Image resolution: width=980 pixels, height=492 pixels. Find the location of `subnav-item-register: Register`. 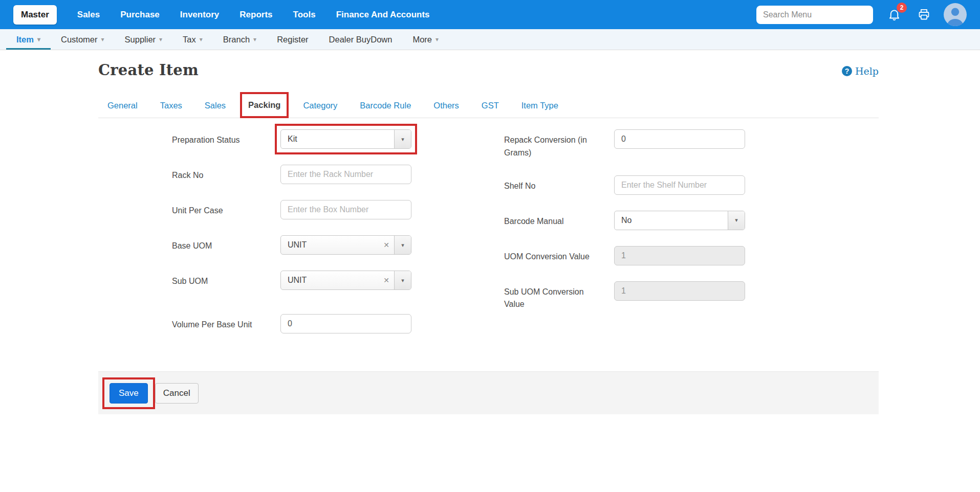

subnav-item-register: Register is located at coordinates (293, 39).